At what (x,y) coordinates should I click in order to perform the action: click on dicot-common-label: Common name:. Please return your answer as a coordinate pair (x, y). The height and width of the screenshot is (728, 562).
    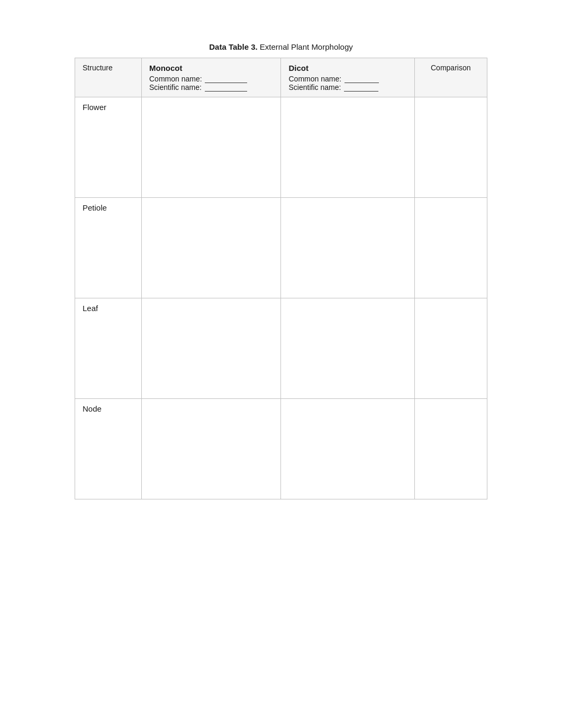
    Looking at the image, I should click on (315, 79).